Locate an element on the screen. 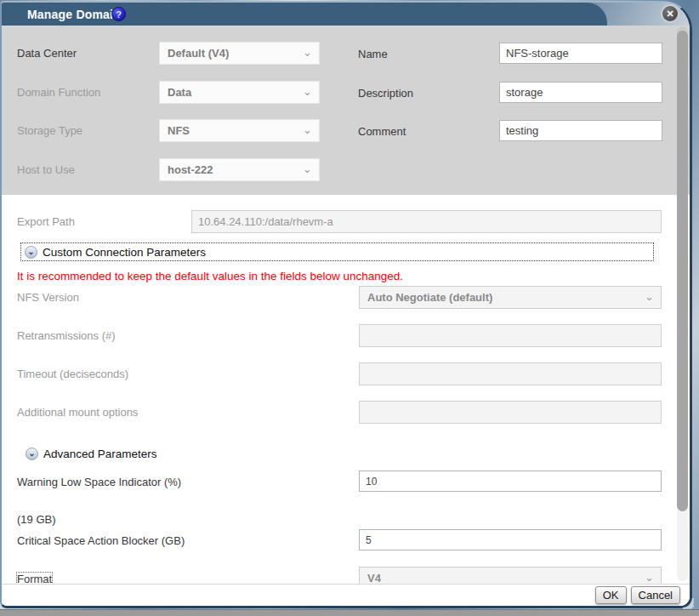  timeout-input is located at coordinates (510, 374).